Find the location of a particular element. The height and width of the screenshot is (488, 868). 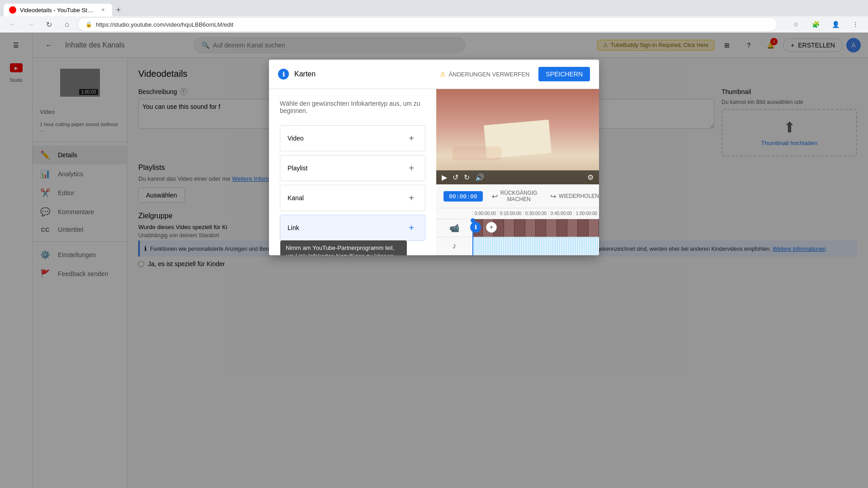

ruler-mark-1: 0:15:00:00 is located at coordinates (510, 213).